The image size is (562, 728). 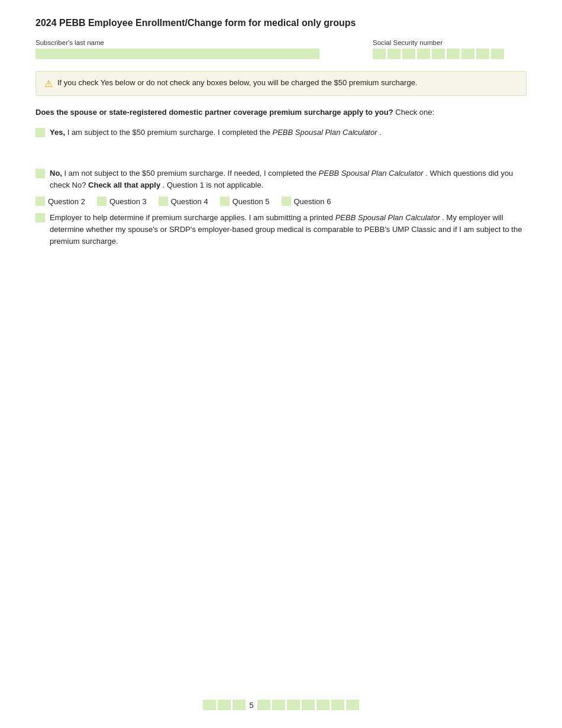 I want to click on yes-calculator-name: PEBB Spousal Plan Calculator, so click(x=325, y=133).